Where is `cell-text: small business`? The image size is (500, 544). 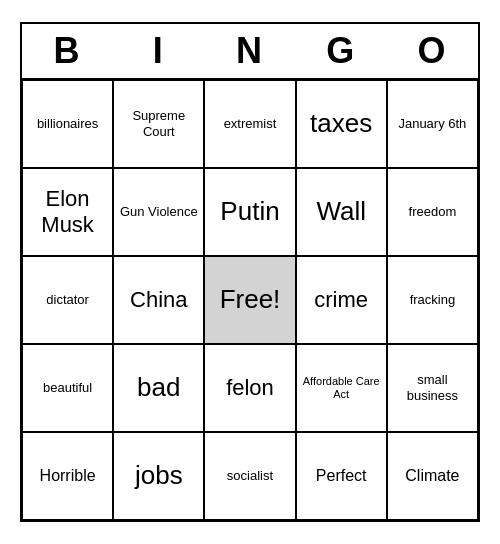
cell-text: small business is located at coordinates (432, 388).